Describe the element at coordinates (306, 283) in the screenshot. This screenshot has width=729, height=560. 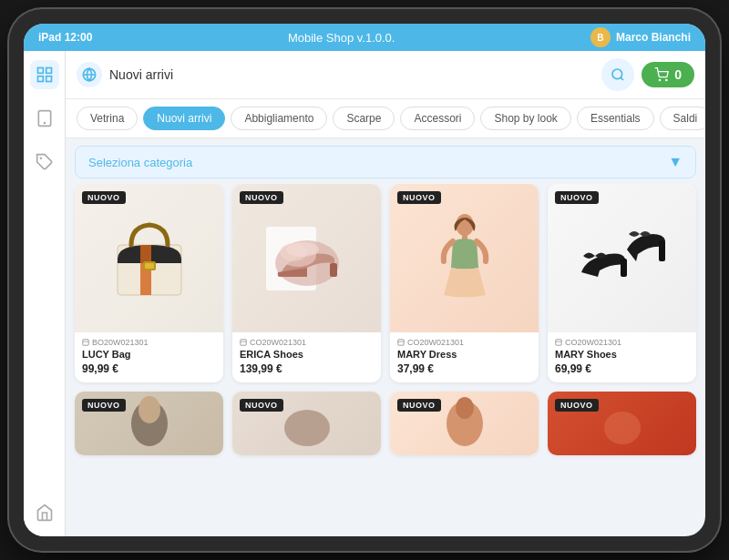
I see `product-card-2: NUOVO CO20W021301 ERICA Shoes 139,99 €` at that location.